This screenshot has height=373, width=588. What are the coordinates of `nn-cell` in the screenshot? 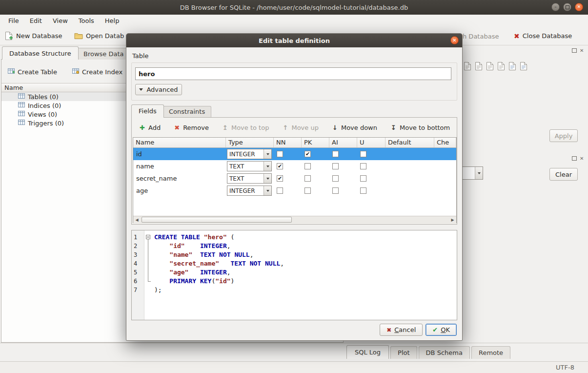 It's located at (288, 166).